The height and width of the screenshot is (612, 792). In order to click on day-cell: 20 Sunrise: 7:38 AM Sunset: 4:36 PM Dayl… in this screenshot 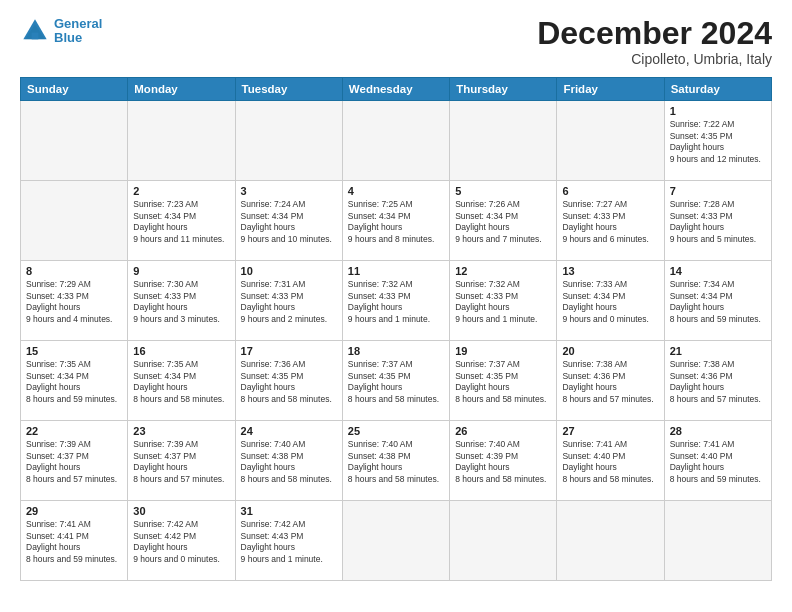, I will do `click(610, 381)`.